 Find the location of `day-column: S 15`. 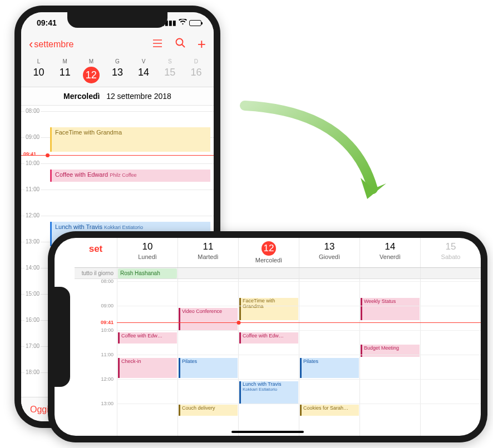

day-column: S 15 is located at coordinates (170, 71).